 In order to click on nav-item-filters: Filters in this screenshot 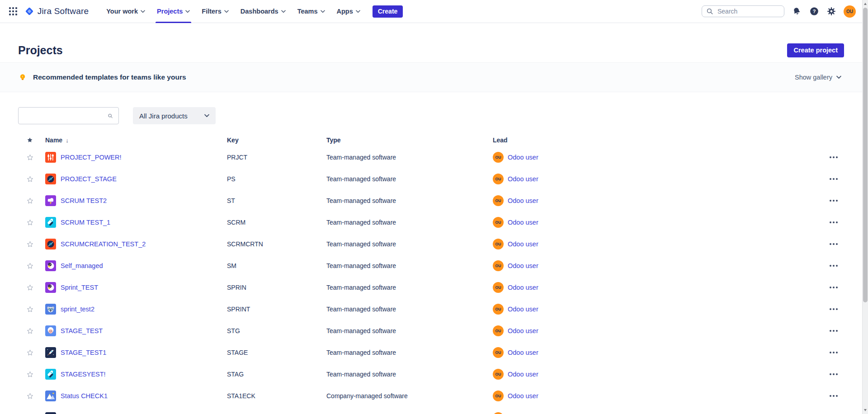, I will do `click(215, 12)`.